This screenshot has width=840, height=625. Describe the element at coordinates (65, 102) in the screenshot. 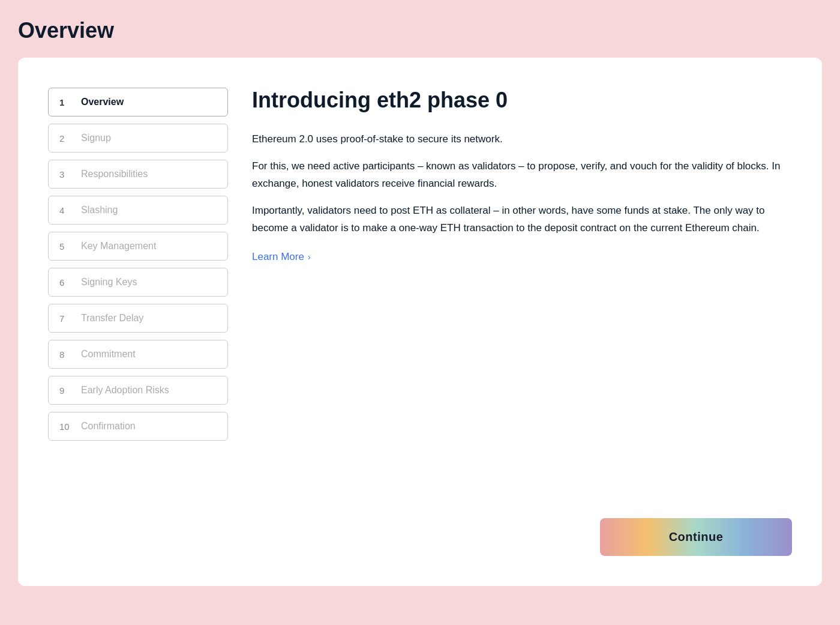

I see `sidebar-item-number: 1` at that location.